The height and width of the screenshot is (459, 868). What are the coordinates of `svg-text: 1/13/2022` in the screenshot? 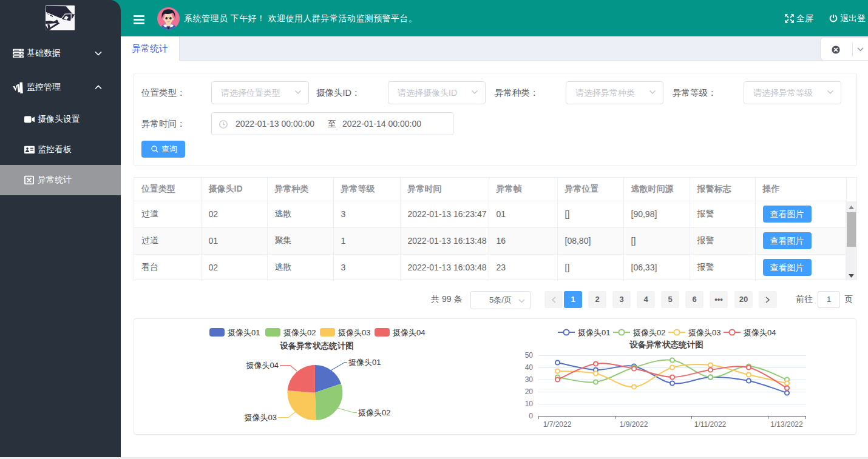 It's located at (787, 424).